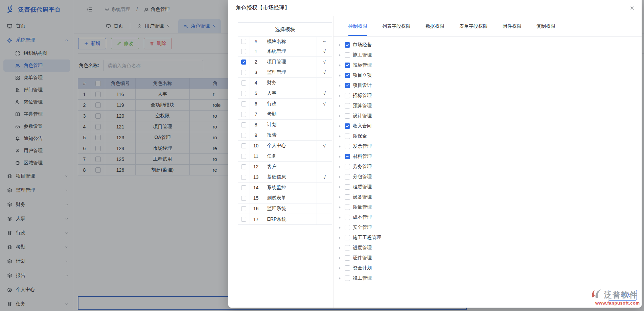 The width and height of the screenshot is (644, 311). Describe the element at coordinates (488, 187) in the screenshot. I see `tree-item: 租赁管理` at that location.